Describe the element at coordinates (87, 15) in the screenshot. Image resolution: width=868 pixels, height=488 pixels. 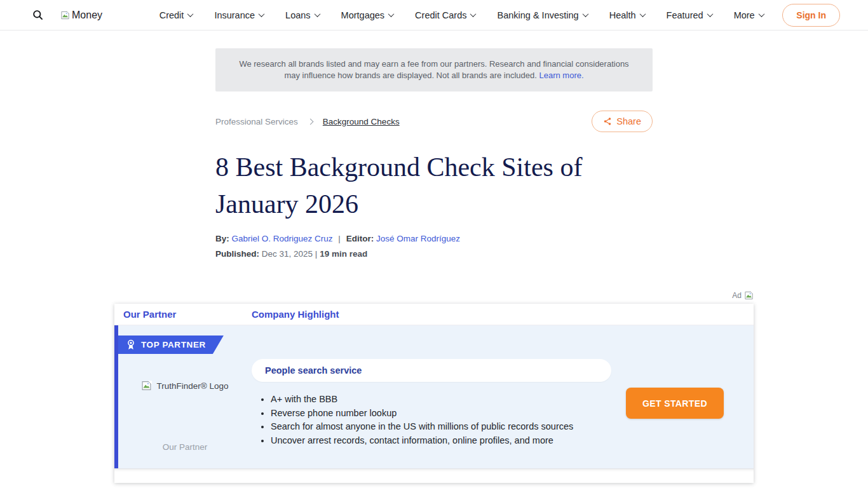
I see `logo-alt-text: Money` at that location.